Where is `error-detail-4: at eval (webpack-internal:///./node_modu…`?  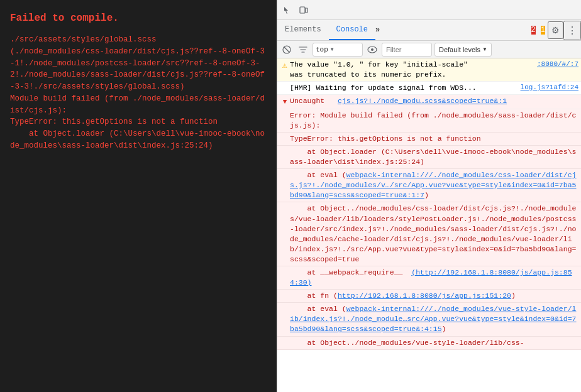
error-detail-4: at eval (webpack-internal:///./node_modu… is located at coordinates (429, 186).